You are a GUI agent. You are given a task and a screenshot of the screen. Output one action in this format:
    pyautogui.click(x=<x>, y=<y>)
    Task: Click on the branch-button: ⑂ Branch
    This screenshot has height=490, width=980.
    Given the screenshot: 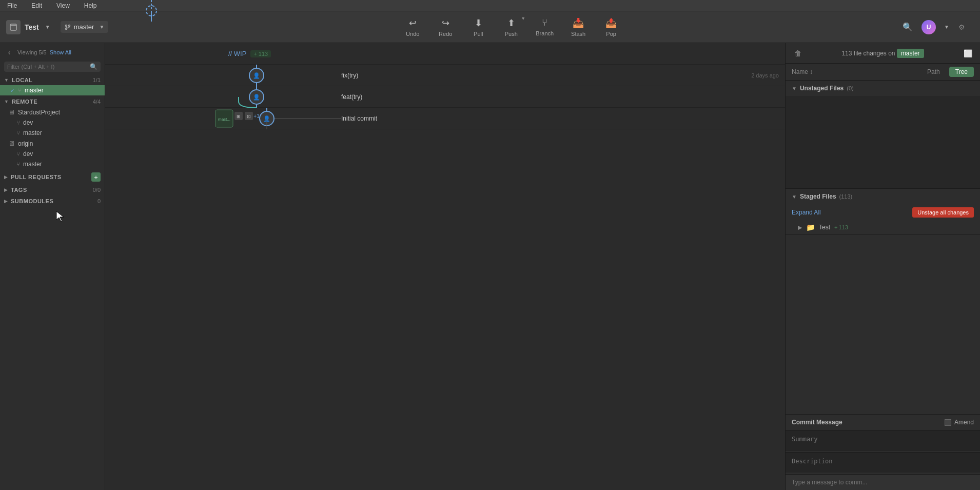 What is the action you would take?
    pyautogui.click(x=545, y=27)
    